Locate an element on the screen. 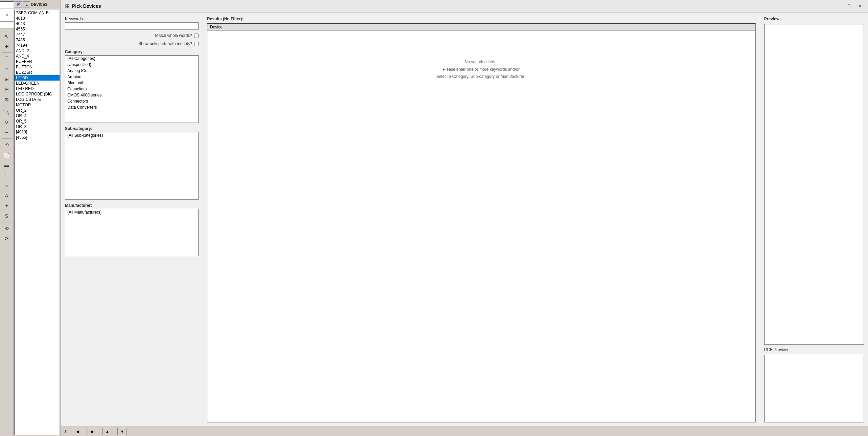  zoom-in-btn: 🔍 is located at coordinates (7, 112).